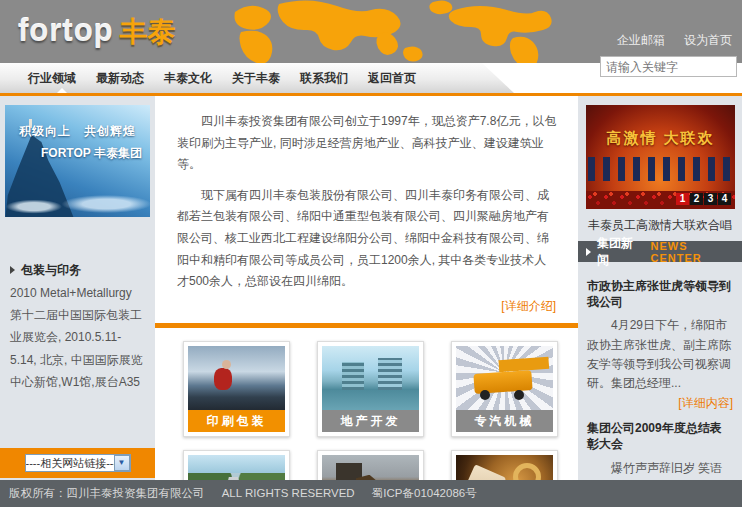  Describe the element at coordinates (660, 436) in the screenshot. I see `news-title: 集团公司2009年度总结表彰大会` at that location.